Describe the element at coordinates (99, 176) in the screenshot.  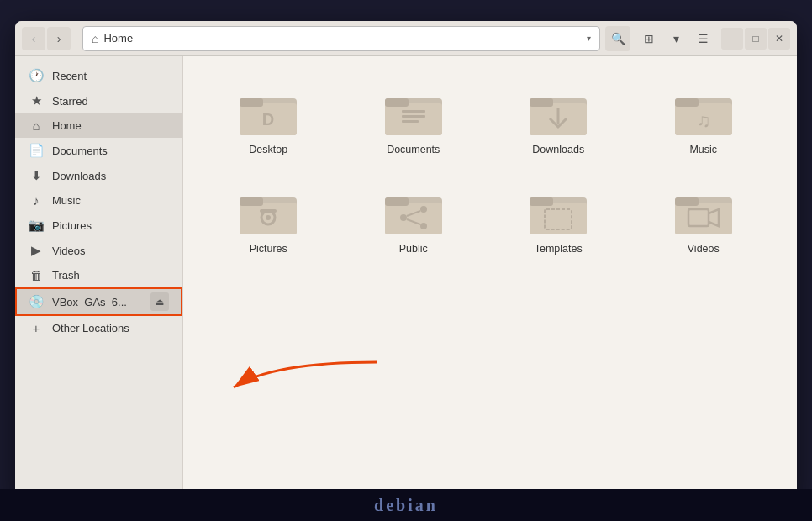
I see `sidebar-item-downloads: ⬇ Downloads` at that location.